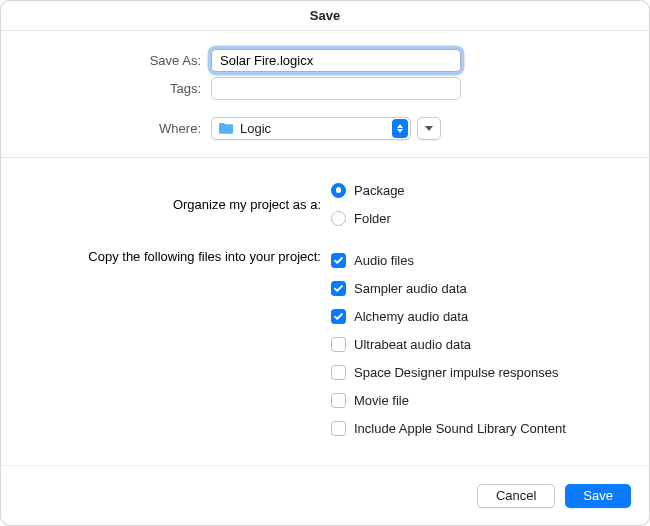 The width and height of the screenshot is (650, 526). I want to click on organize-label: Organize my project as a:, so click(166, 204).